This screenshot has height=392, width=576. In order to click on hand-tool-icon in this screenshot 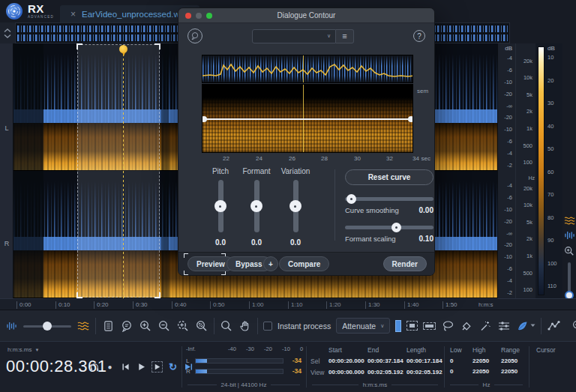, I will do `click(245, 326)`.